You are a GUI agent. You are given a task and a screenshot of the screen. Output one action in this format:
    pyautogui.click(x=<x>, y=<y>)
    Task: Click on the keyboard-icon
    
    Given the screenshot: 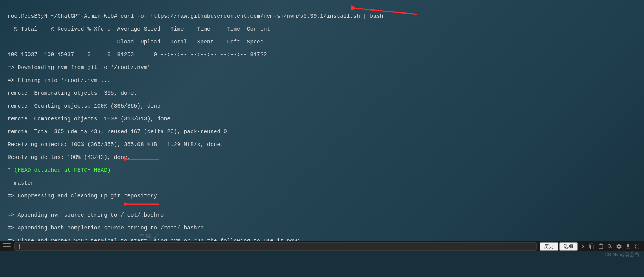 What is the action you would take?
    pyautogui.click(x=149, y=236)
    